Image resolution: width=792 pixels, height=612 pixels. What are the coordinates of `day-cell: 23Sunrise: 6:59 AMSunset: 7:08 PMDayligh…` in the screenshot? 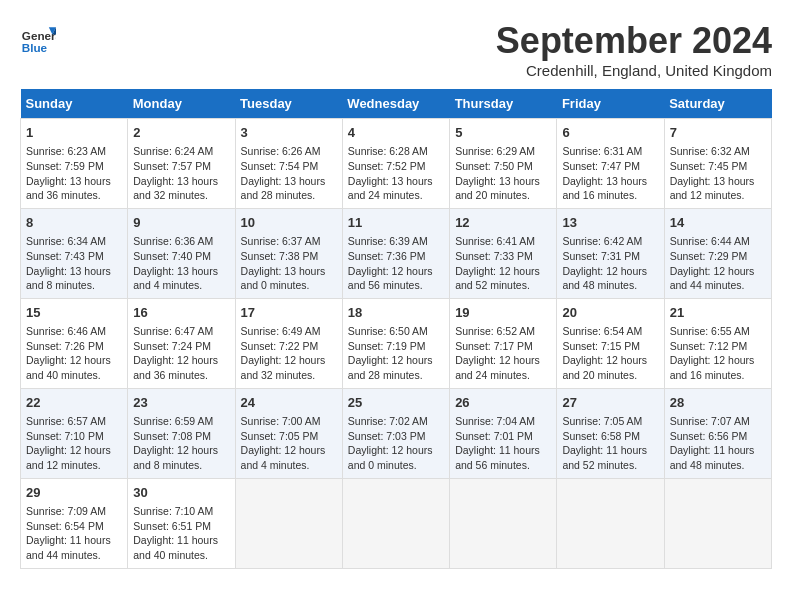 It's located at (182, 433).